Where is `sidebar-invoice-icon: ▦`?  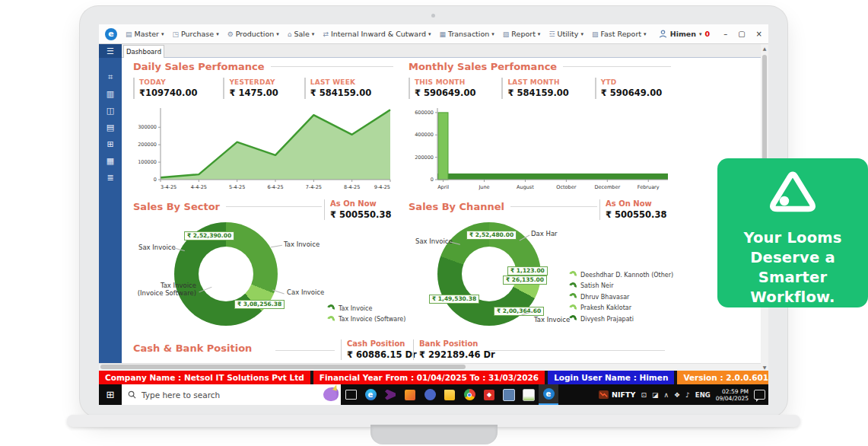 sidebar-invoice-icon: ▦ is located at coordinates (110, 161).